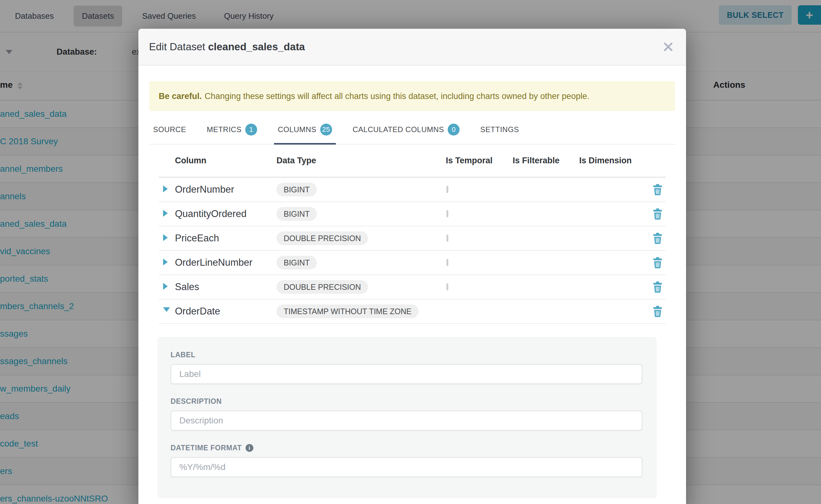 The width and height of the screenshot is (821, 504). I want to click on column-name: OrderDate, so click(226, 311).